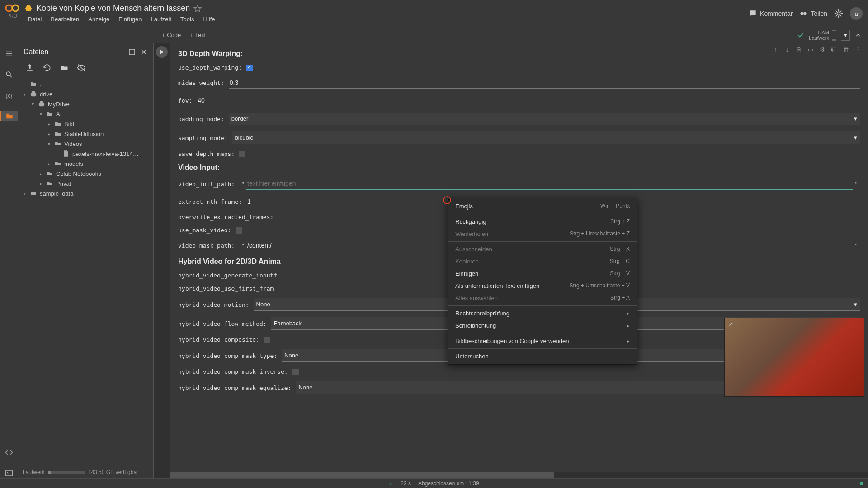  Describe the element at coordinates (267, 340) in the screenshot. I see `checkbox-hybrid-composite` at that location.